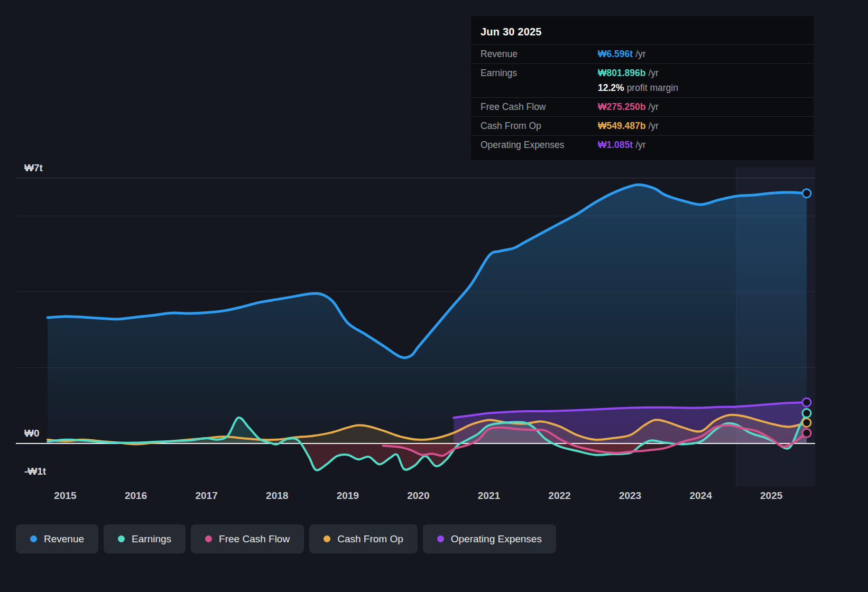 Image resolution: width=868 pixels, height=592 pixels. What do you see at coordinates (630, 496) in the screenshot?
I see `x-axis-label-2023: 2023` at bounding box center [630, 496].